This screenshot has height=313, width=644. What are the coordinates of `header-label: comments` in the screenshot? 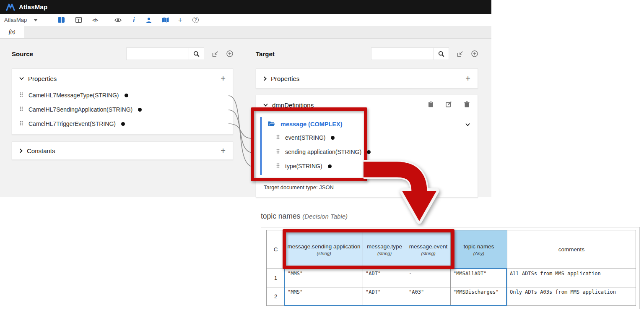 It's located at (571, 249).